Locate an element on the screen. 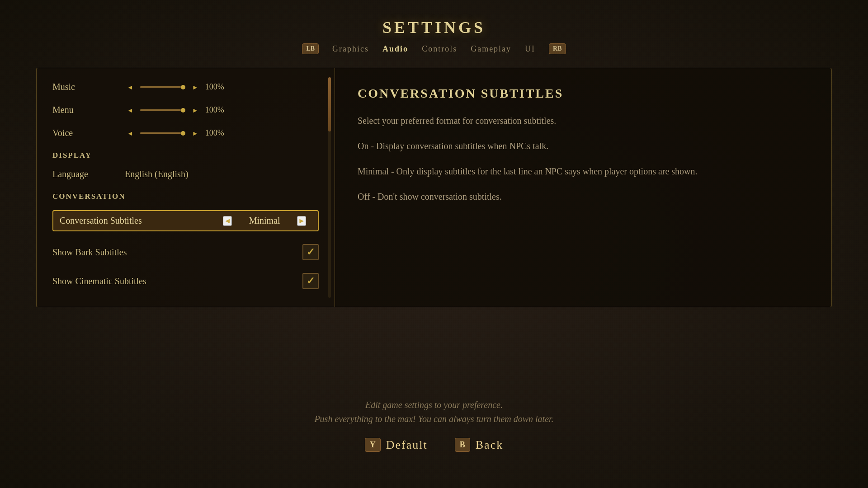  menu-slider-fill is located at coordinates (160, 110).